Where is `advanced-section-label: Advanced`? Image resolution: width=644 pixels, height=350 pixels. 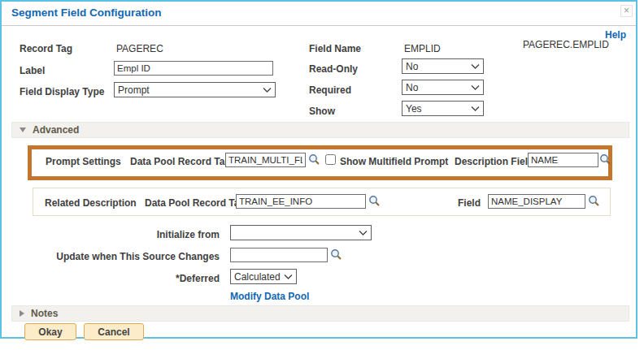 advanced-section-label: Advanced is located at coordinates (55, 130).